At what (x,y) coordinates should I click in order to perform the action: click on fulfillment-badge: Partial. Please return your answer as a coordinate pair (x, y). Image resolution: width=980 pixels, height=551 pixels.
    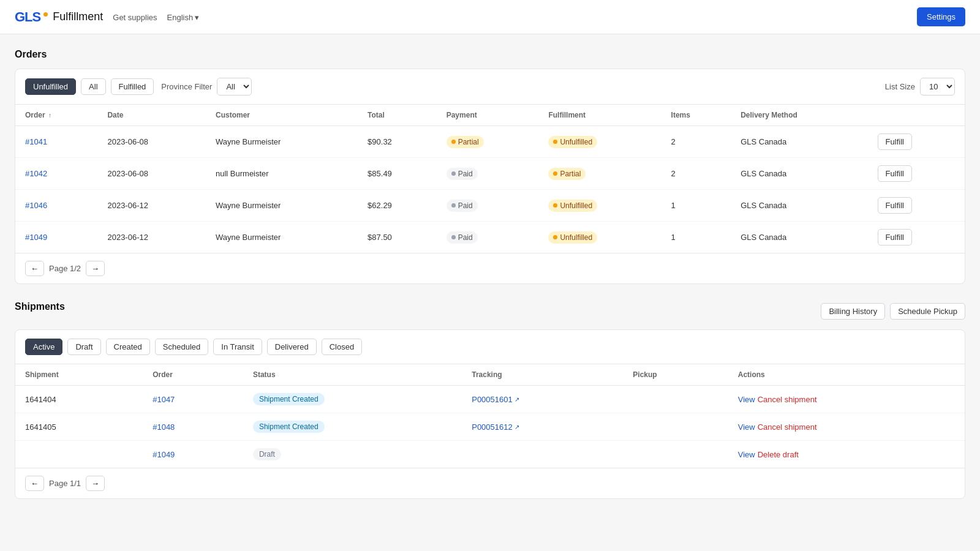
    Looking at the image, I should click on (567, 174).